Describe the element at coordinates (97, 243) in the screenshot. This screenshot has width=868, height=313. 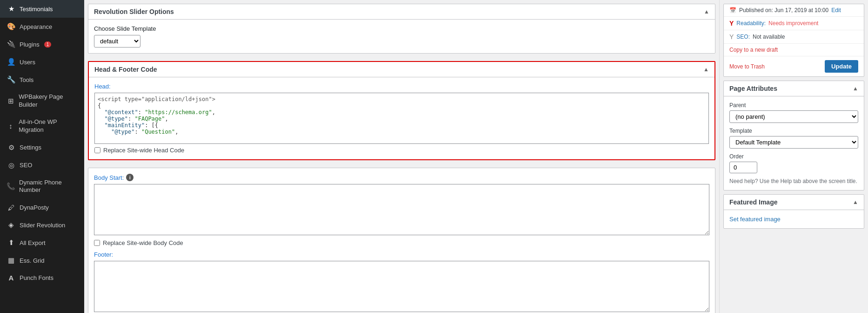
I see `replace-body-checkbox` at that location.